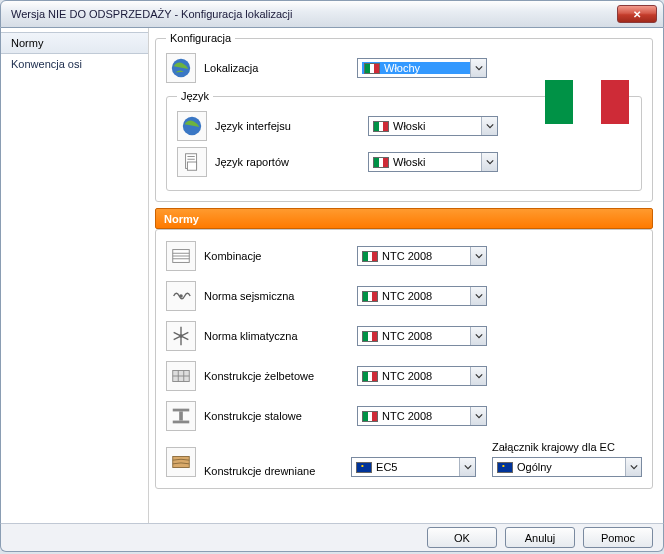  What do you see at coordinates (181, 462) in the screenshot?
I see `timber-icon` at bounding box center [181, 462].